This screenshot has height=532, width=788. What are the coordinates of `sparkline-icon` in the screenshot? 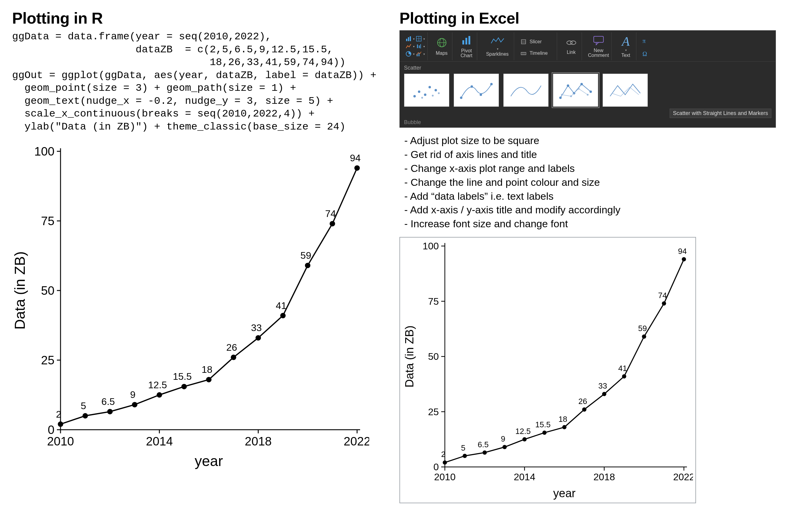 It's located at (498, 41).